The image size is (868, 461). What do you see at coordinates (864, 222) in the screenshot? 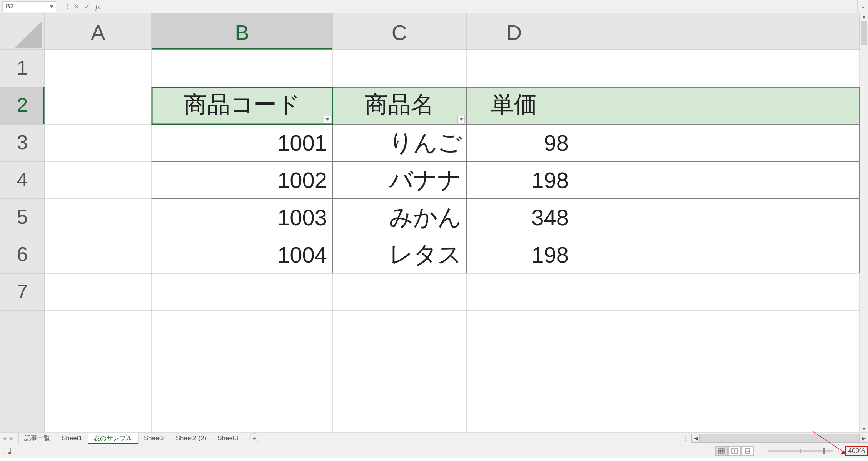
I see `vertical-scrollbar: ▲ ▼` at bounding box center [864, 222].